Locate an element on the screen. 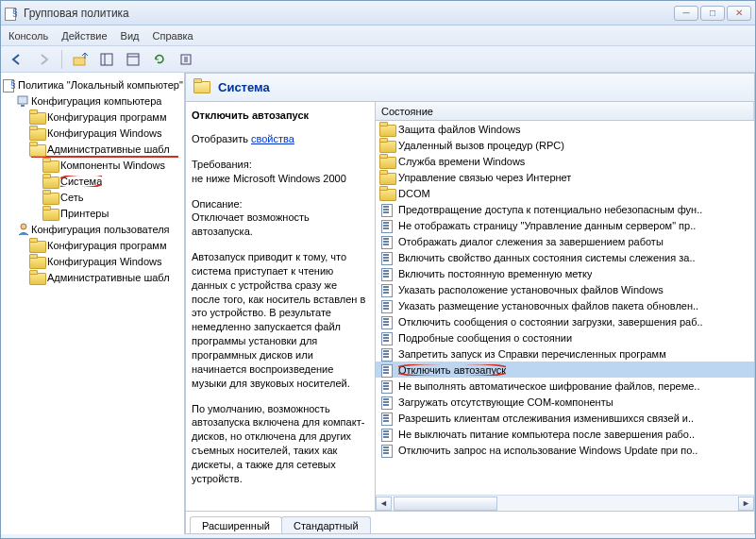  tree-label: Конфигурация программ is located at coordinates (107, 245).